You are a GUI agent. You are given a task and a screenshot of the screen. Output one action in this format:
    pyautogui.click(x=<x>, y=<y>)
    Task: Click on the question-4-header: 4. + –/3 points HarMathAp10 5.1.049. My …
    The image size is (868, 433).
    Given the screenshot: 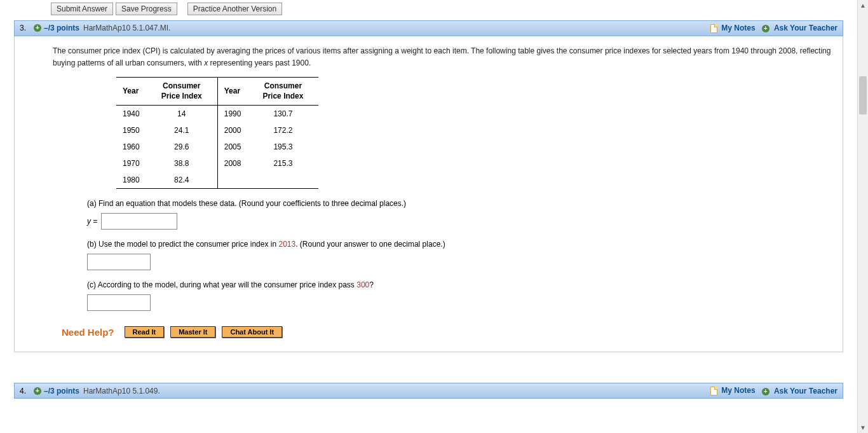 What is the action you would take?
    pyautogui.click(x=428, y=390)
    